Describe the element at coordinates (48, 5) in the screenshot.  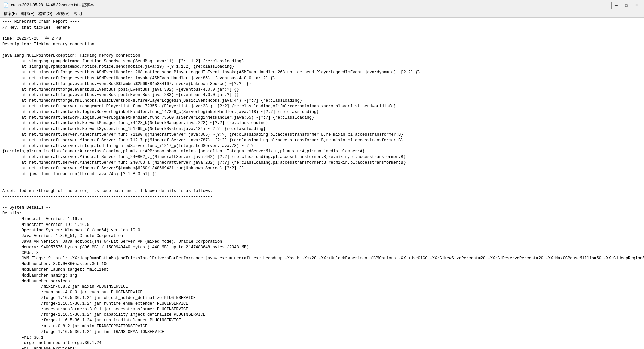
I see `title-bar-left: 📄 crash-2021-05-28_14.48.32-server.txt -…` at that location.